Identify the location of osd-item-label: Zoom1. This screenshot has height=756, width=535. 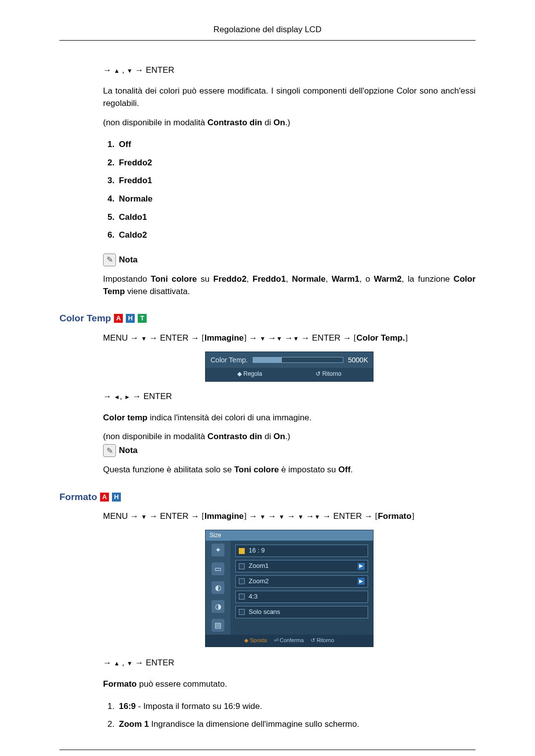
(259, 566).